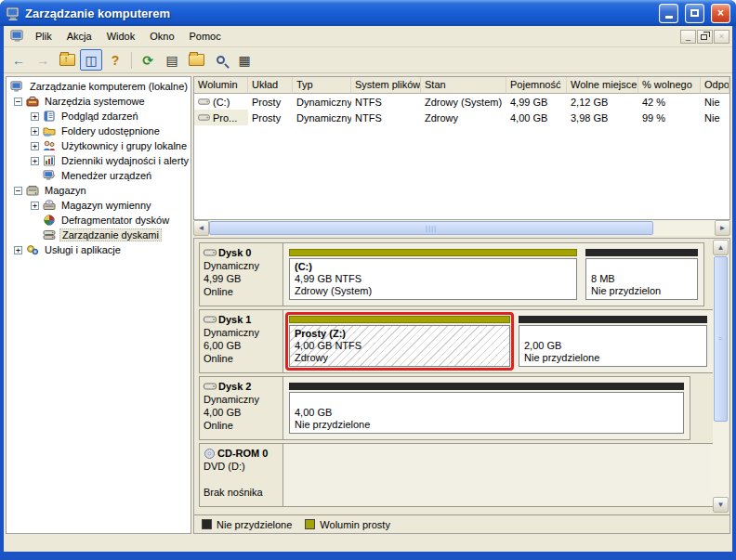  Describe the element at coordinates (148, 59) in the screenshot. I see `refresh-button: ⟳` at that location.